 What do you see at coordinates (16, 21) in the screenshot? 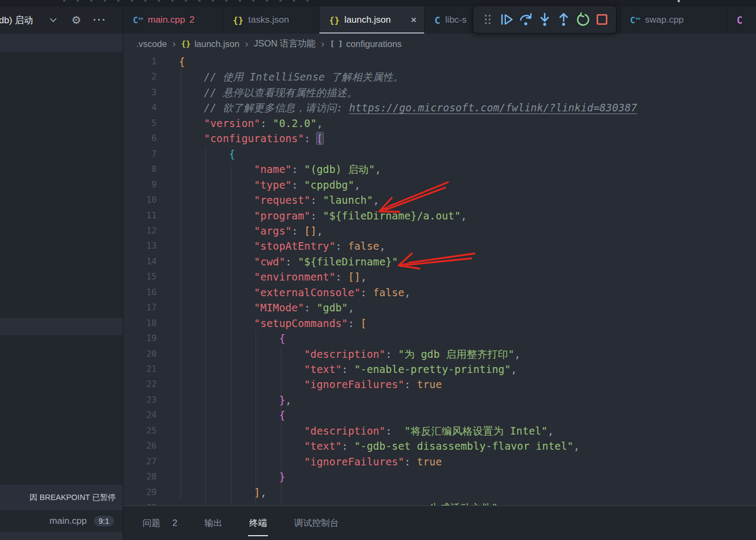
I see `debug-config-selector: db) 启动` at bounding box center [16, 21].